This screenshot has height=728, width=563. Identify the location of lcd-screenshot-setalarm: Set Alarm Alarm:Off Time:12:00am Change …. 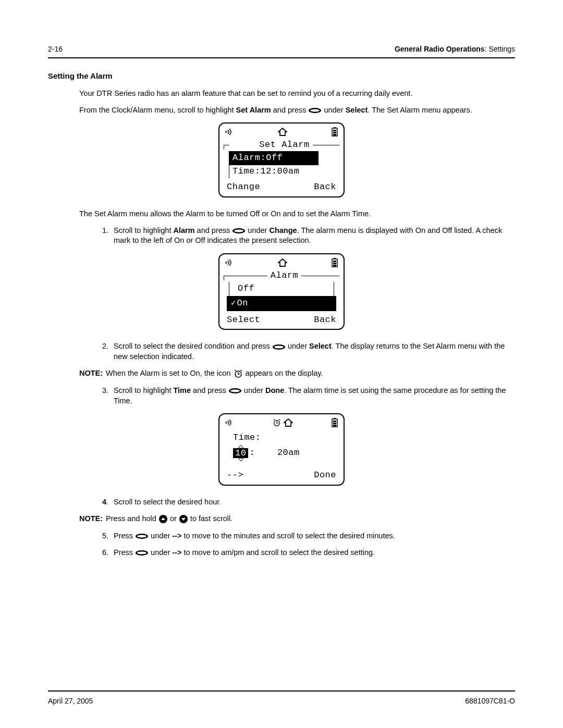
(282, 160).